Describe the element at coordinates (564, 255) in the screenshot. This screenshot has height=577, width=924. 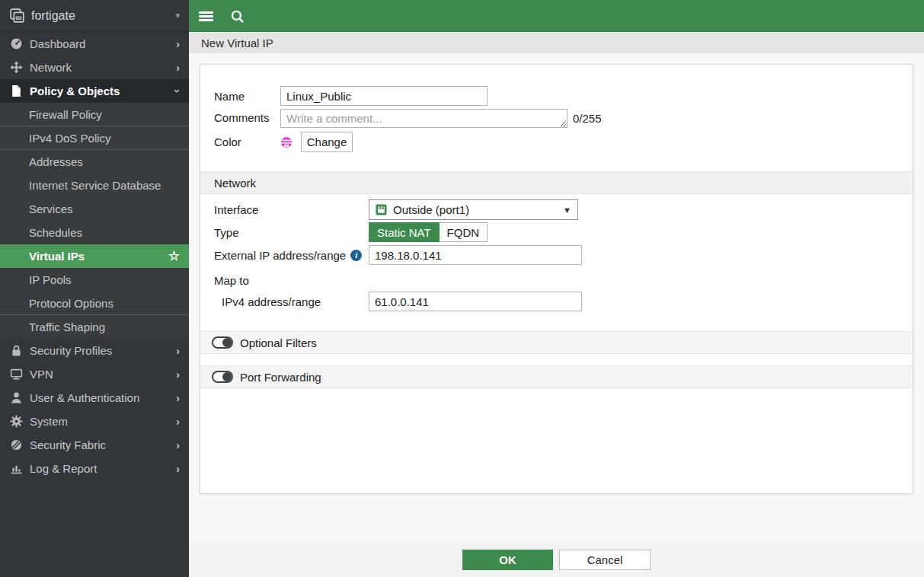
I see `external-ip-row: External IP address/range i` at that location.